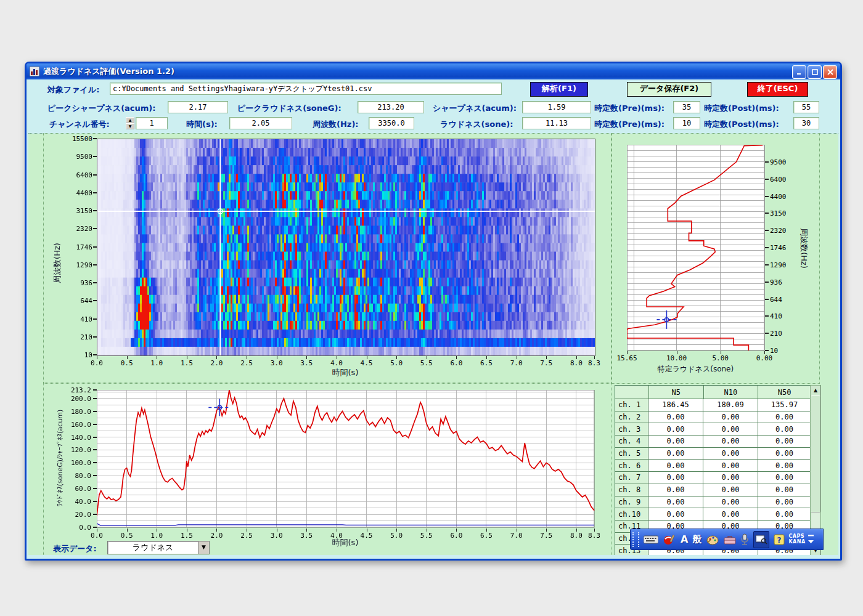  What do you see at coordinates (216, 363) in the screenshot?
I see `spectrogram-xtick: 2.0` at bounding box center [216, 363].